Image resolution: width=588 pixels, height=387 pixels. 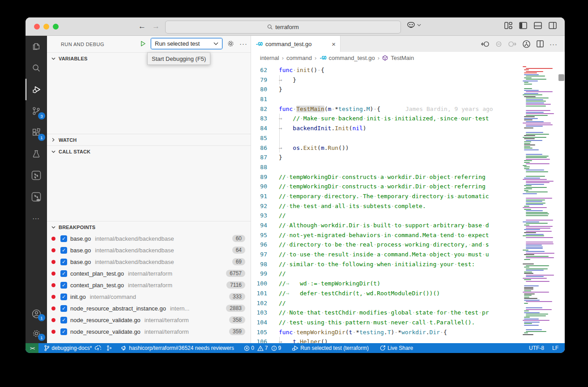 What do you see at coordinates (387, 89) in the screenshot?
I see `code-line: 80}` at bounding box center [387, 89].